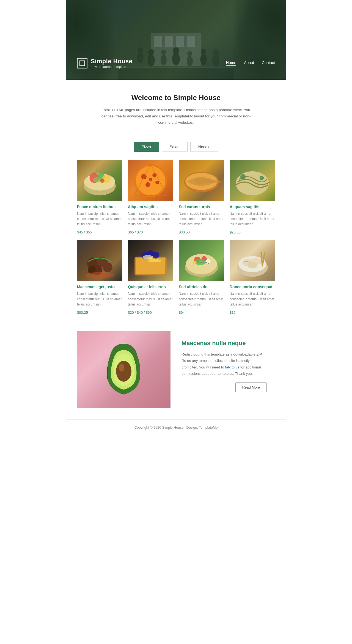  What do you see at coordinates (175, 147) in the screenshot?
I see `filter-salad: Salad` at bounding box center [175, 147].